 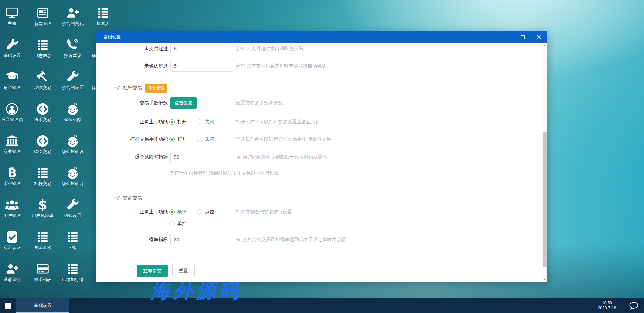 I want to click on submit-button: 立即提交, so click(x=152, y=271).